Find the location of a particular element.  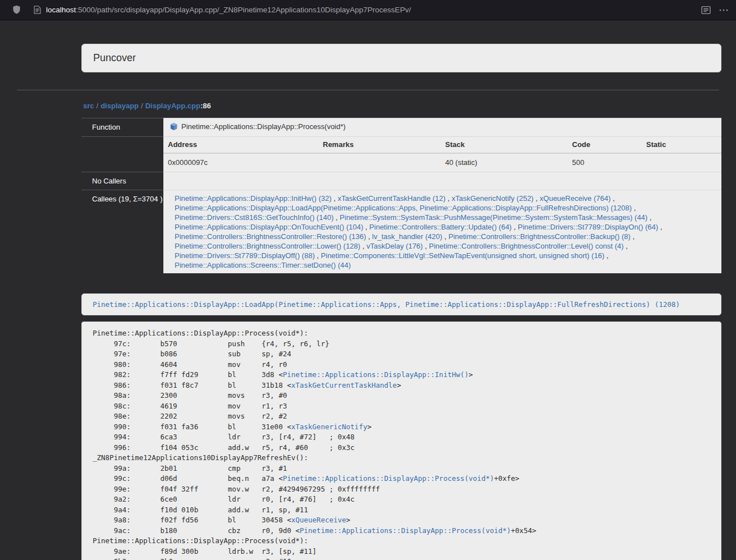

row-label-stats is located at coordinates (122, 155).